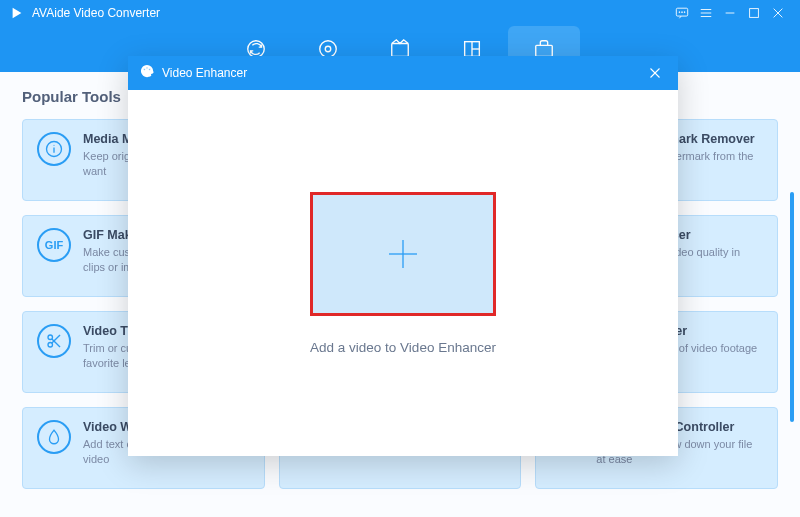  What do you see at coordinates (96, 13) in the screenshot?
I see `app-title: AVAide Video Converter` at bounding box center [96, 13].